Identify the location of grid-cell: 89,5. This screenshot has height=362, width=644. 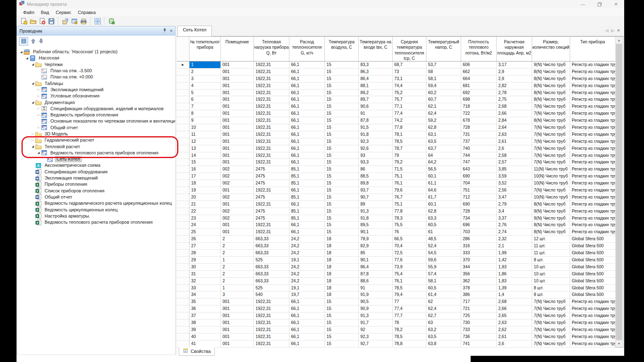
(376, 225).